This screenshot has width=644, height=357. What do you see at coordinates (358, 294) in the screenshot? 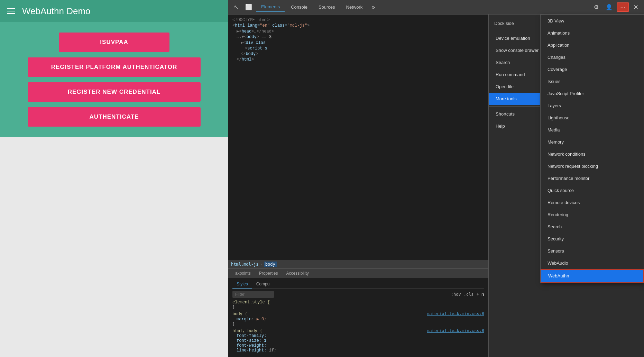
I see `styles-toolbar: :hov .cls + ◨` at bounding box center [358, 294].